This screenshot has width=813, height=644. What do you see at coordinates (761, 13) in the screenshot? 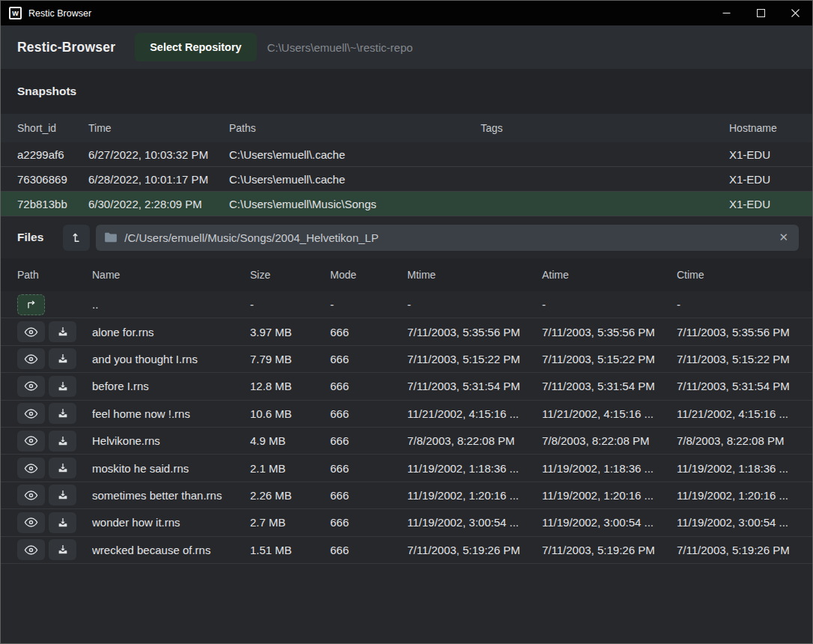
I see `maximize-button` at bounding box center [761, 13].